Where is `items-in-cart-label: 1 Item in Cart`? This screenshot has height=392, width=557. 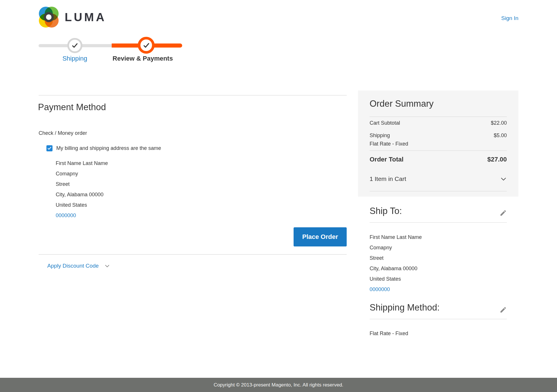 items-in-cart-label: 1 Item in Cart is located at coordinates (388, 179).